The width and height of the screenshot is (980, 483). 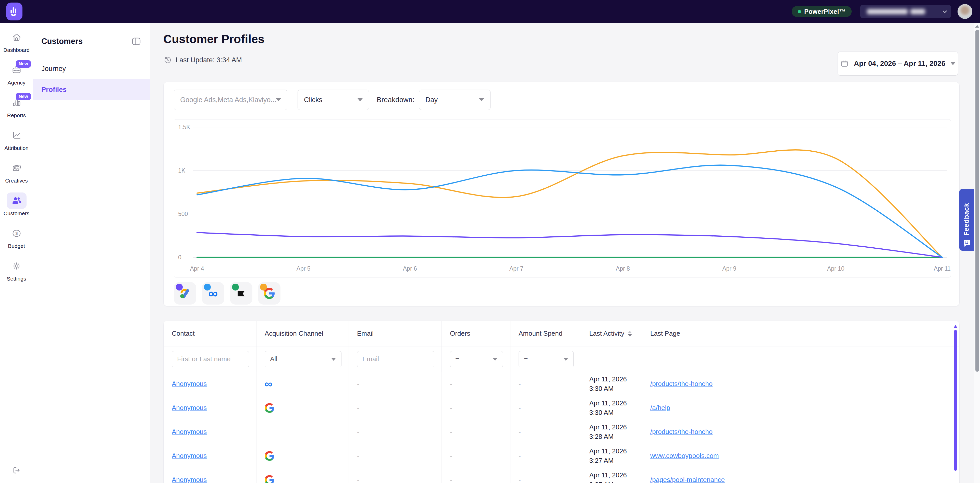 I want to click on subnav-item-profiles: Profiles, so click(x=91, y=90).